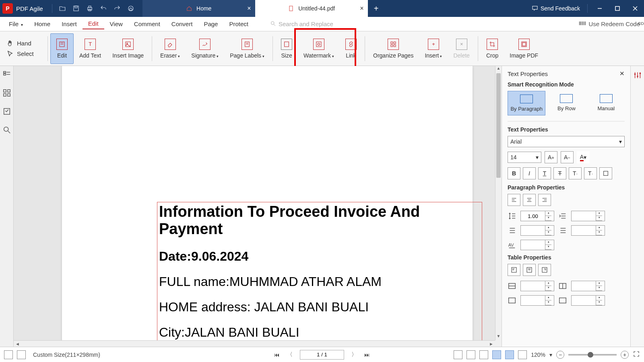  Describe the element at coordinates (62, 8) in the screenshot. I see `open-icon` at that location.